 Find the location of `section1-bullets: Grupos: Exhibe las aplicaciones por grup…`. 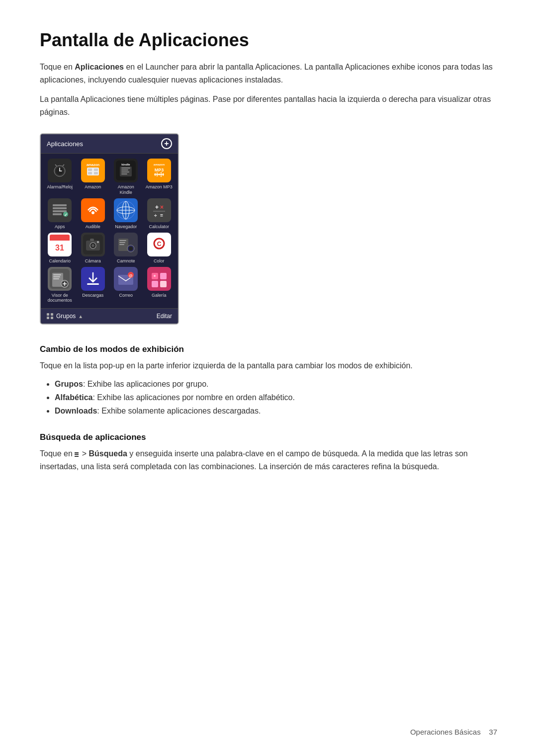

section1-bullets: Grupos: Exhibe las aplicaciones por grup… is located at coordinates (273, 398).